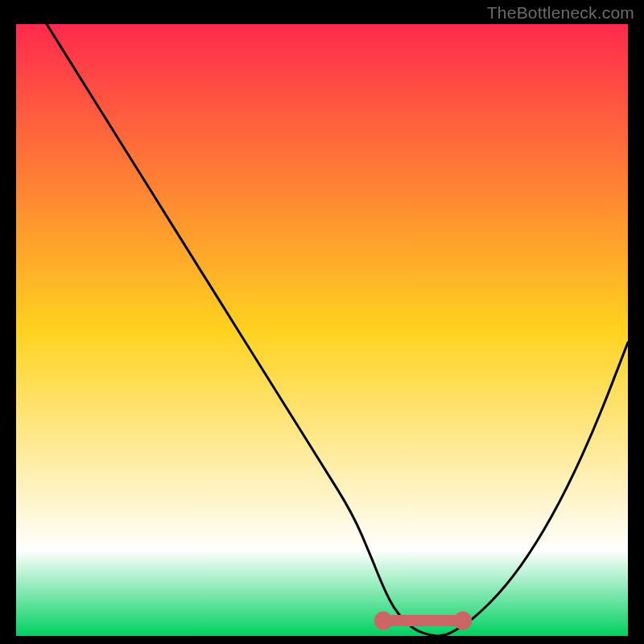  I want to click on attribution-label: TheBottleneck.com, so click(560, 13).